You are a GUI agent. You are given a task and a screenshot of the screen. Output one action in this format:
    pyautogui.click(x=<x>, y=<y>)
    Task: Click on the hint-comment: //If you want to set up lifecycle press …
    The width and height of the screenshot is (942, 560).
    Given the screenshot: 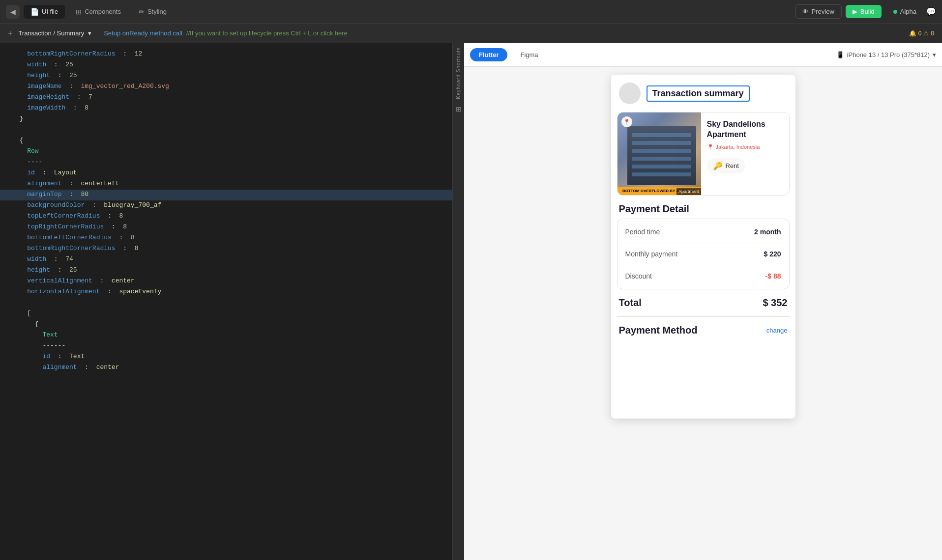 What is the action you would take?
    pyautogui.click(x=267, y=33)
    